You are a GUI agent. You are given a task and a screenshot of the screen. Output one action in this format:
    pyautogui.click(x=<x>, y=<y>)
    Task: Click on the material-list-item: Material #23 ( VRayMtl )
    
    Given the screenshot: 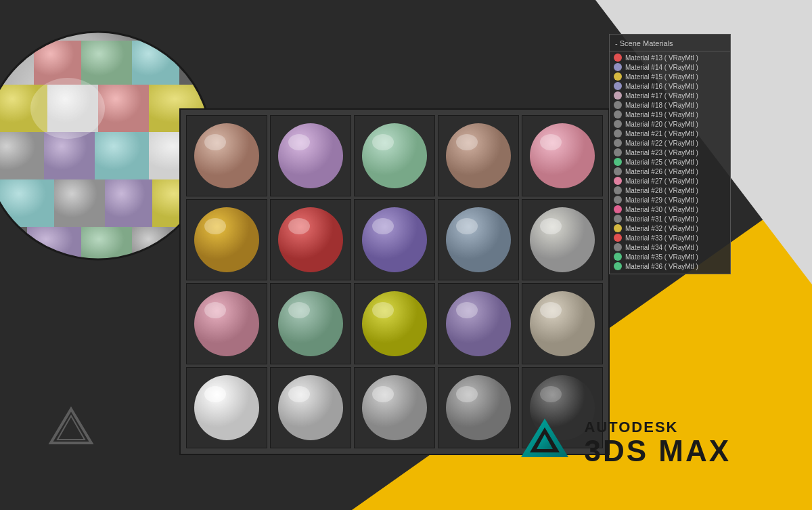 What is the action you would take?
    pyautogui.click(x=670, y=152)
    